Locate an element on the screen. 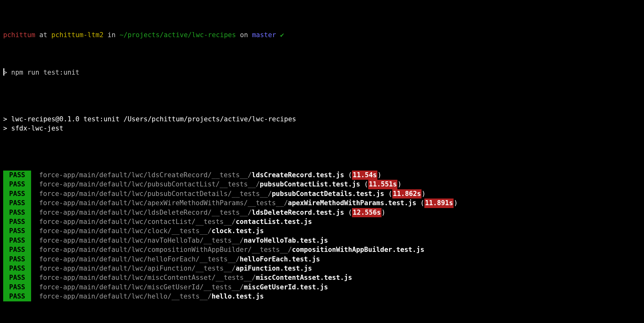  test-result-row: PASS force-app/main/default/lwc/ldsCreat… is located at coordinates (322, 175).